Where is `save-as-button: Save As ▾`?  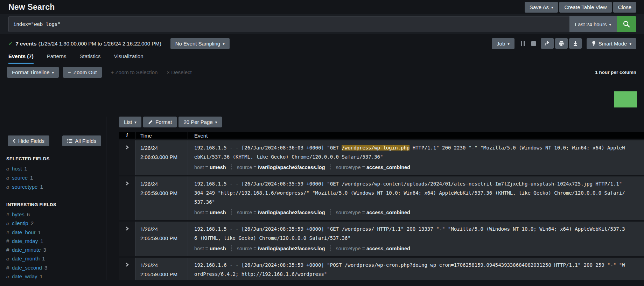
save-as-button: Save As ▾ is located at coordinates (541, 7).